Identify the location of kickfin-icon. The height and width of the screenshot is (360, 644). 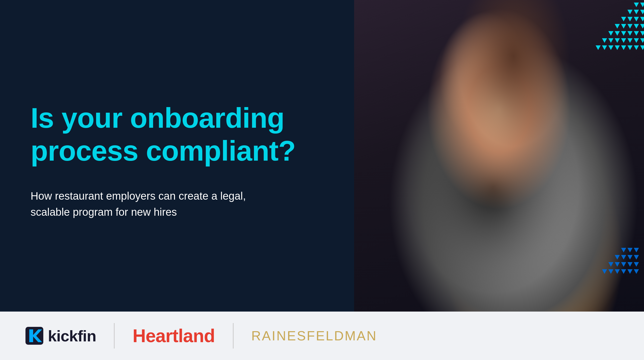
(34, 336).